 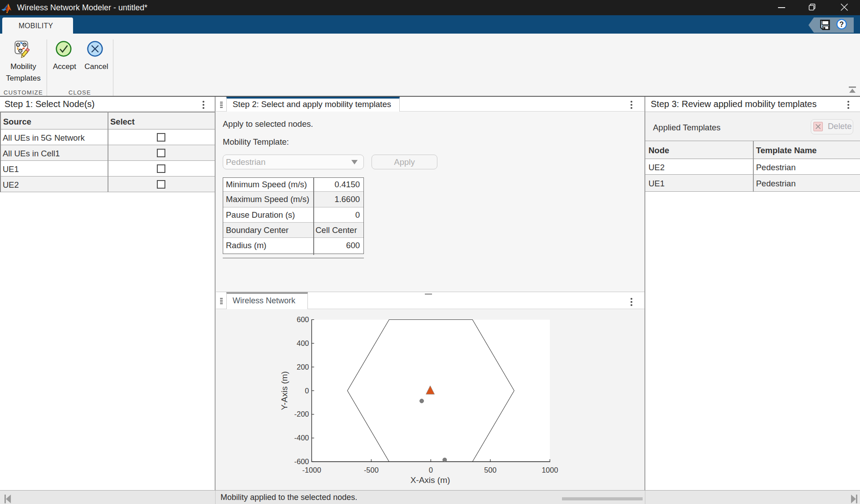 What do you see at coordinates (301, 461) in the screenshot?
I see `svg-text: -600` at bounding box center [301, 461].